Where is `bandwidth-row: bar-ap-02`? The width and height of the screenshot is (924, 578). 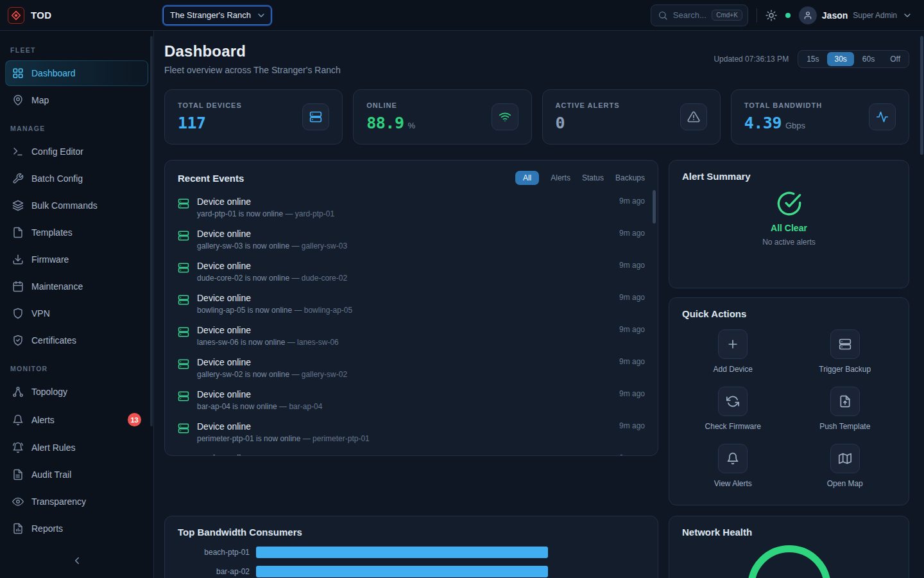
bandwidth-row: bar-ap-02 is located at coordinates (411, 572).